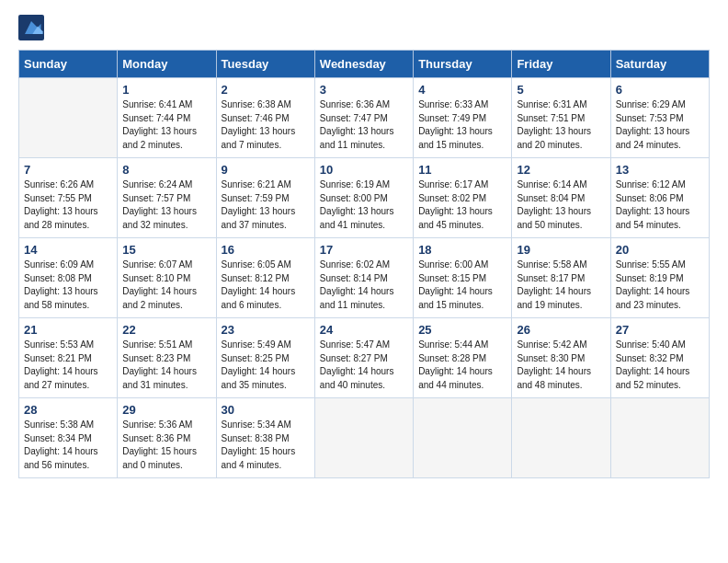 This screenshot has width=728, height=563. I want to click on day-details: Sunrise: 6:09 AM Sunset: 8:08 PM Dayligh…, so click(68, 285).